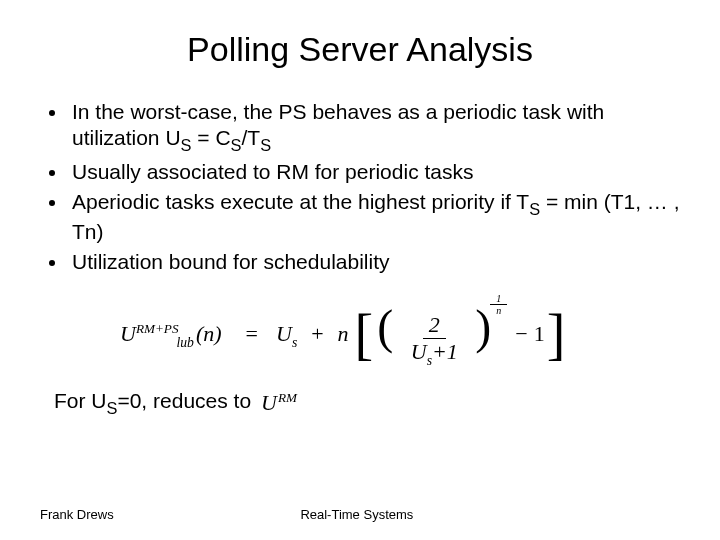  Describe the element at coordinates (400, 334) in the screenshot. I see `formula: URM+PSlub(n) = Us + n [ ( 2 Us+1 )` at that location.